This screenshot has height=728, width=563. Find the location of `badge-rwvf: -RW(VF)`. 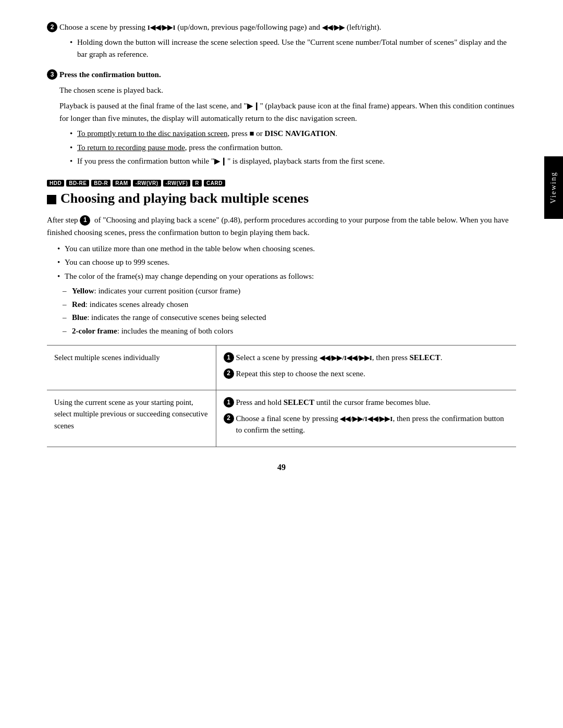

badge-rwvf: -RW(VF) is located at coordinates (177, 183).